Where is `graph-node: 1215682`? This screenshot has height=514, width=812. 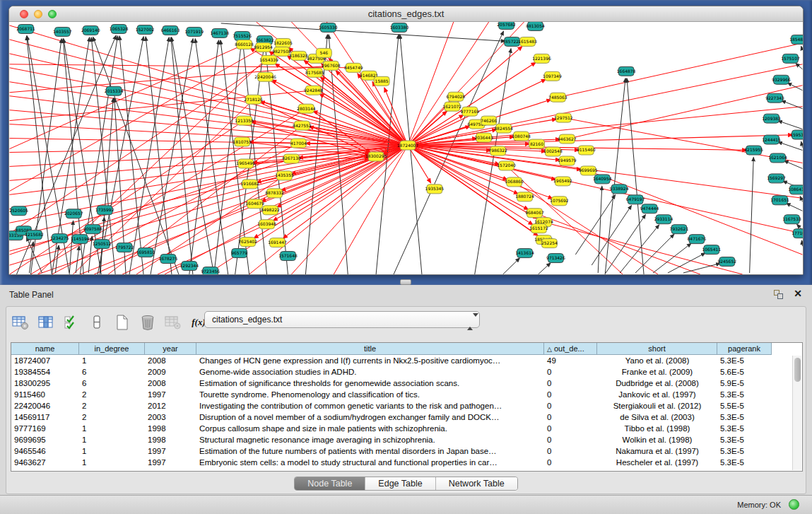
graph-node: 1215682 is located at coordinates (34, 235).